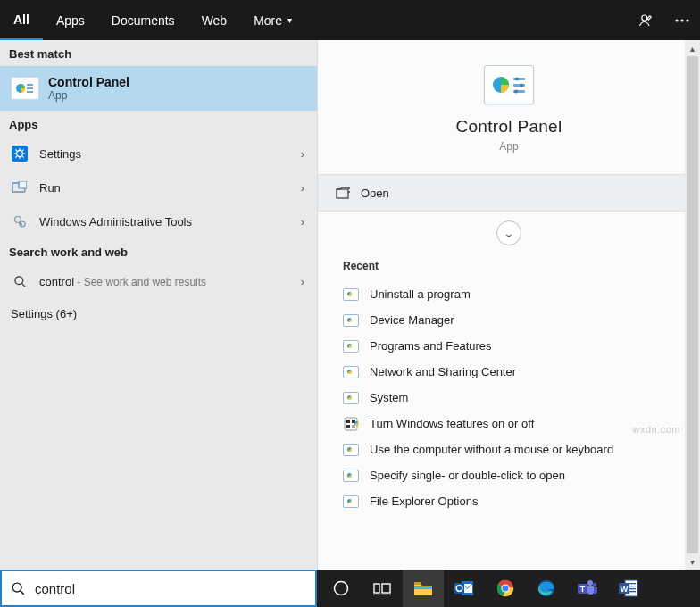 Image resolution: width=700 pixels, height=607 pixels. I want to click on recent-item: Uninstall a program, so click(509, 295).